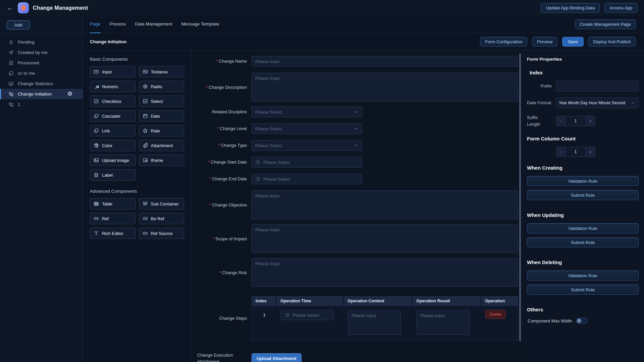 The height and width of the screenshot is (362, 644). What do you see at coordinates (229, 179) in the screenshot?
I see `field-label: Change End Date` at bounding box center [229, 179].